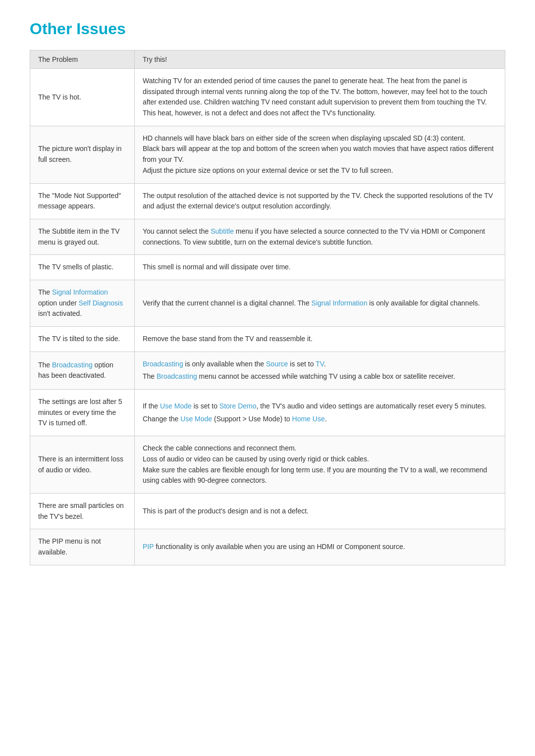  What do you see at coordinates (268, 29) in the screenshot?
I see `page-title: Other Issues` at bounding box center [268, 29].